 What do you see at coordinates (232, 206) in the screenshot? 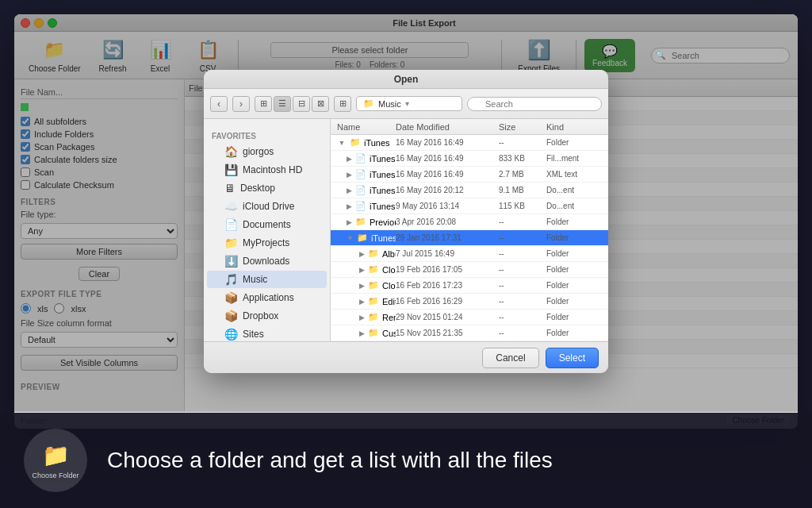
I see `cloud-icon: ☁️` at bounding box center [232, 206].